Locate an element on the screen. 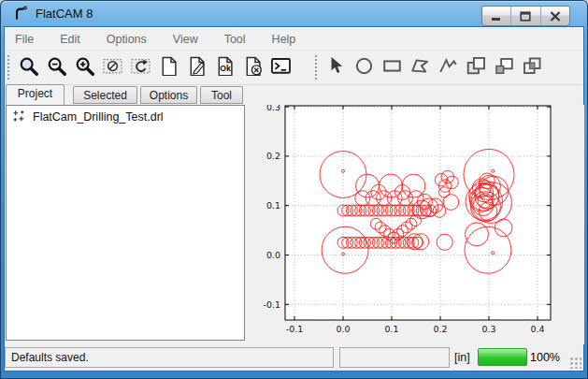 The width and height of the screenshot is (588, 379). svg-text: Ok is located at coordinates (225, 68).